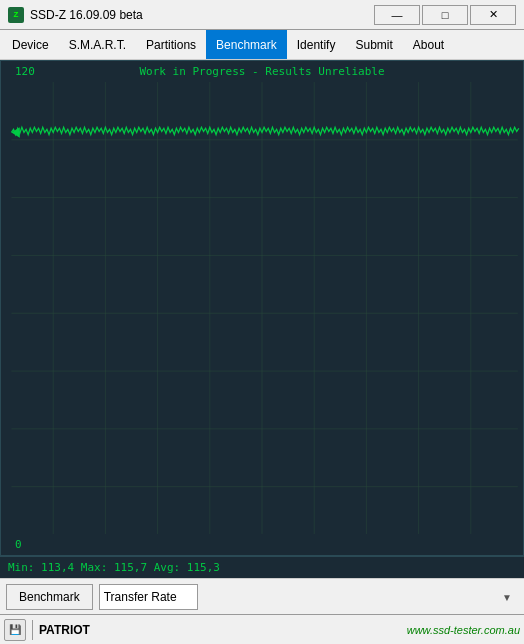  I want to click on status-bar: 💾 PATRIOT www.ssd-tester.com.au, so click(262, 629).